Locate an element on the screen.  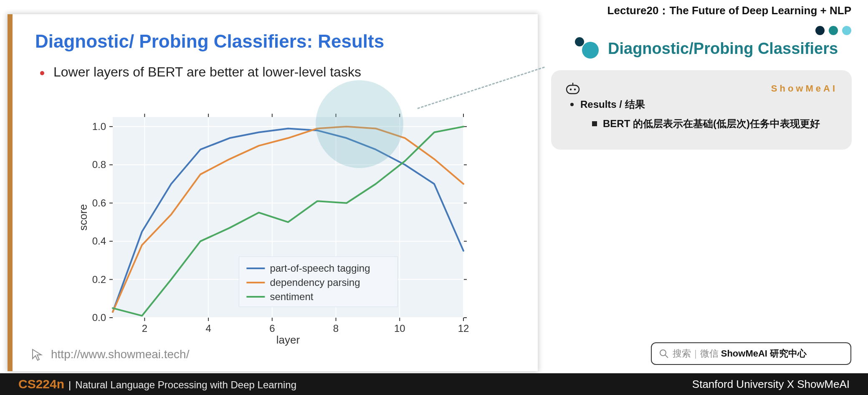
svg-text: 12 is located at coordinates (463, 329).